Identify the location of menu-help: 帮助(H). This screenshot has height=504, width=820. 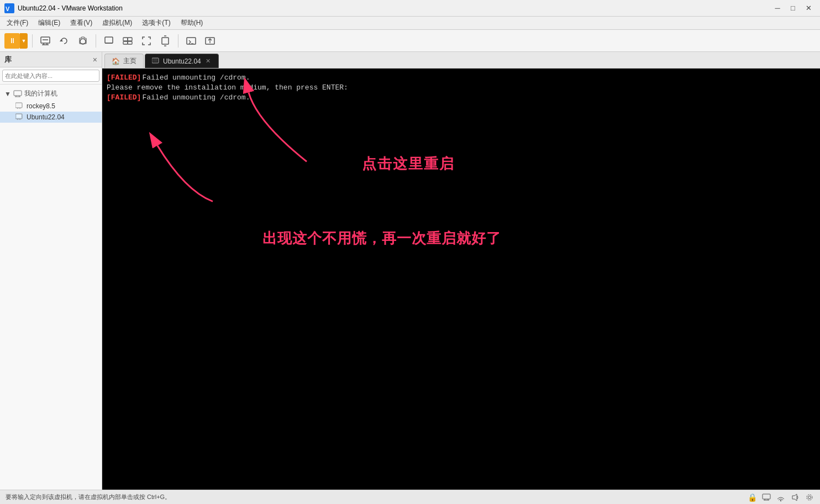
(192, 23).